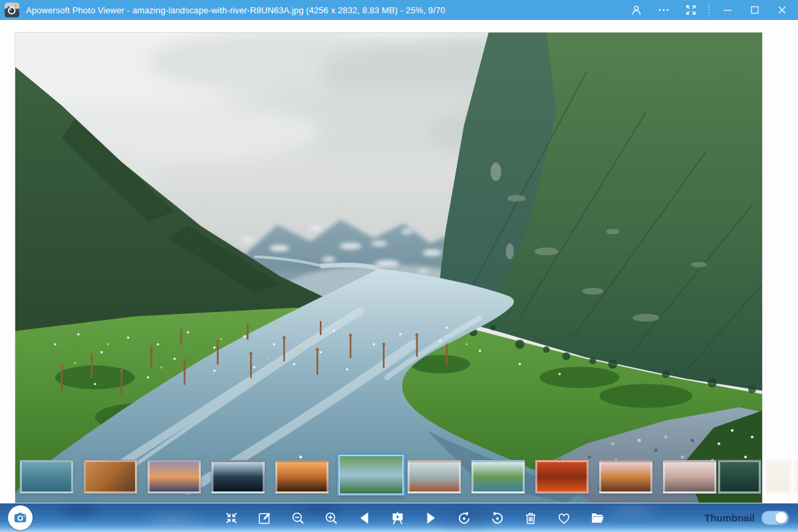  What do you see at coordinates (364, 518) in the screenshot?
I see `previous-button` at bounding box center [364, 518].